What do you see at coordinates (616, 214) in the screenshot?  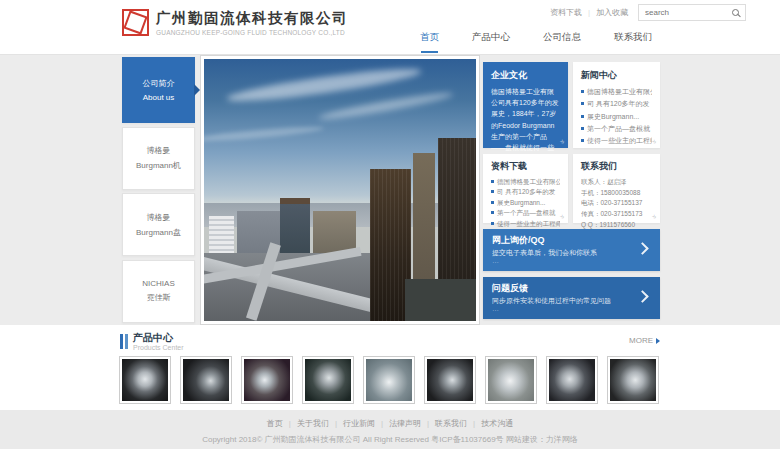 I see `contact-row: 传真：020-37155173` at bounding box center [616, 214].